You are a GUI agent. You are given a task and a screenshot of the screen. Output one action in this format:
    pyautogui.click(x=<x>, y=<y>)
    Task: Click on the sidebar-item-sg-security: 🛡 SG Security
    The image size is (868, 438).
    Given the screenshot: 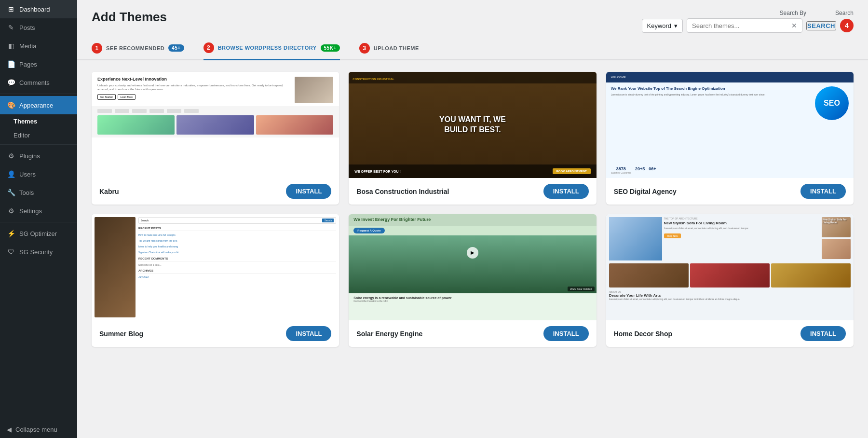 What is the action you would take?
    pyautogui.click(x=39, y=252)
    